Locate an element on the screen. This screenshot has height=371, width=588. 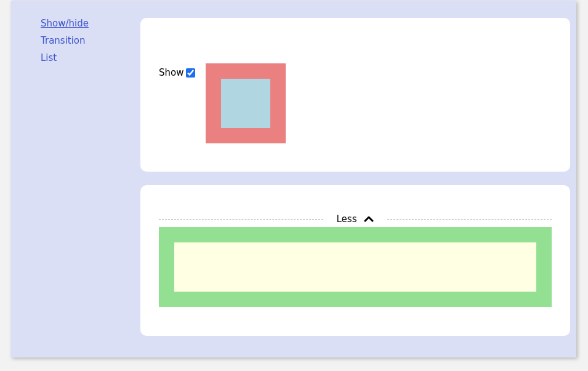
sidebar-item-list: List is located at coordinates (81, 58).